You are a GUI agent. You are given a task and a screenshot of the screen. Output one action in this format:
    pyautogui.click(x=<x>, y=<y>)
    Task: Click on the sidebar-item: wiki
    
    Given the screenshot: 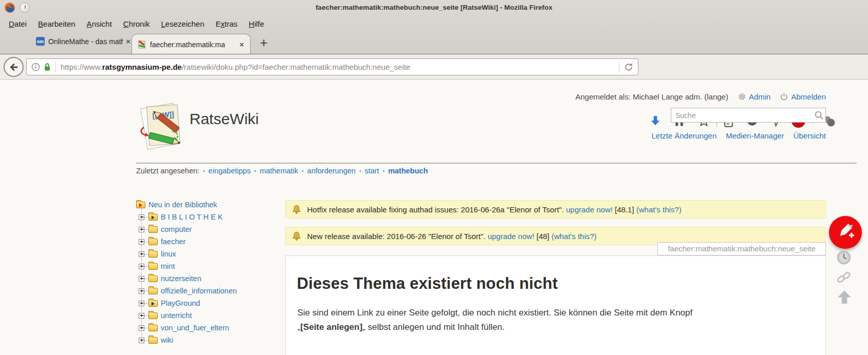 What is the action you would take?
    pyautogui.click(x=156, y=340)
    